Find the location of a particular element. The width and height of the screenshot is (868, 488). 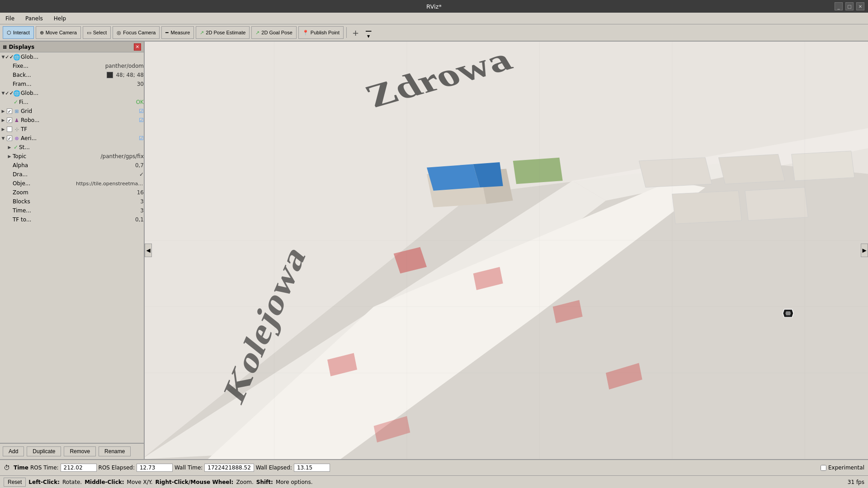

tf-label: TF is located at coordinates (81, 129).